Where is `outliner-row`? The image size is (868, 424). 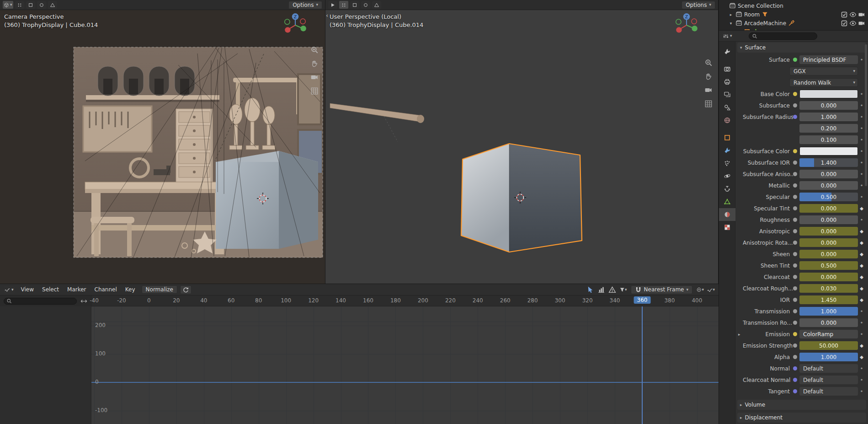
outliner-row is located at coordinates (793, 29).